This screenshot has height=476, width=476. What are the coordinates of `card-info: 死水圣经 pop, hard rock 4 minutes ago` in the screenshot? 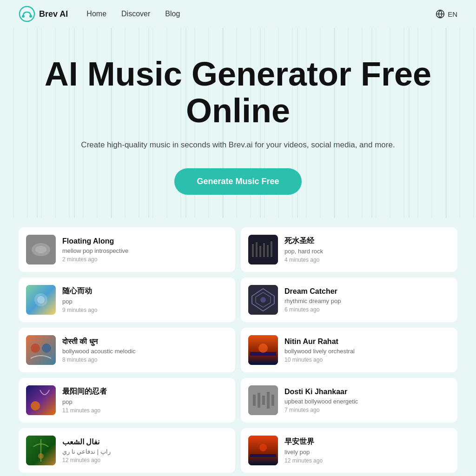 It's located at (367, 250).